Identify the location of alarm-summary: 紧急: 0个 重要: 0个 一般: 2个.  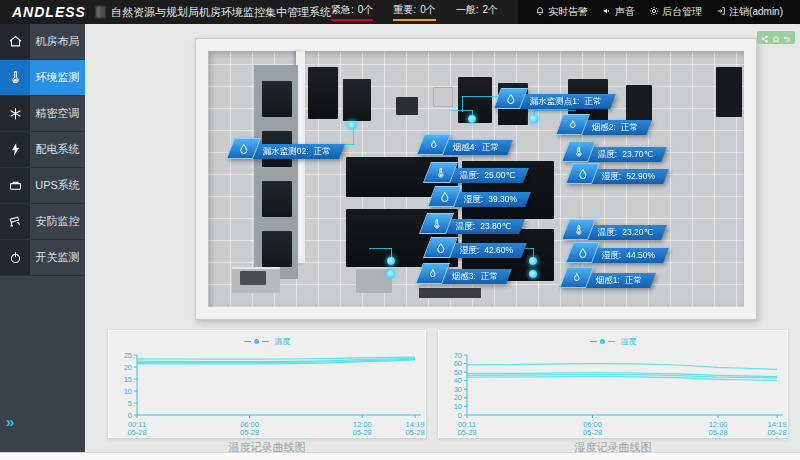
(424, 12).